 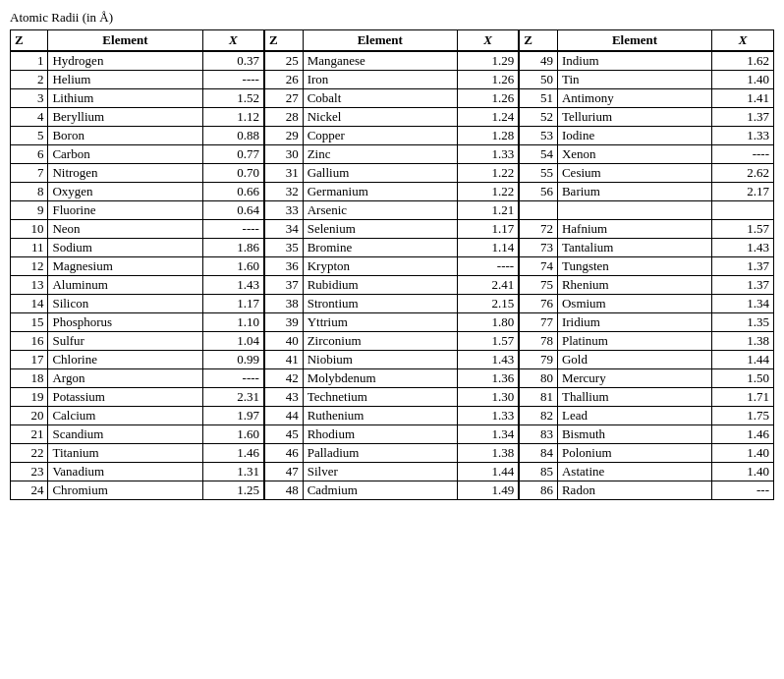 What do you see at coordinates (743, 98) in the screenshot?
I see `row-2-col3-x: 1.41` at bounding box center [743, 98].